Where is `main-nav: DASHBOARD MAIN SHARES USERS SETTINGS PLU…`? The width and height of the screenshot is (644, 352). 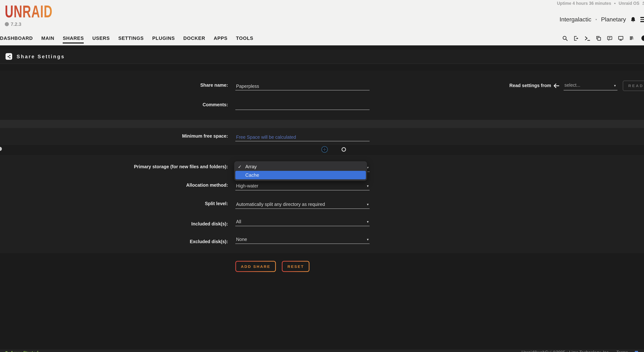 main-nav: DASHBOARD MAIN SHARES USERS SETTINGS PLU… is located at coordinates (127, 40).